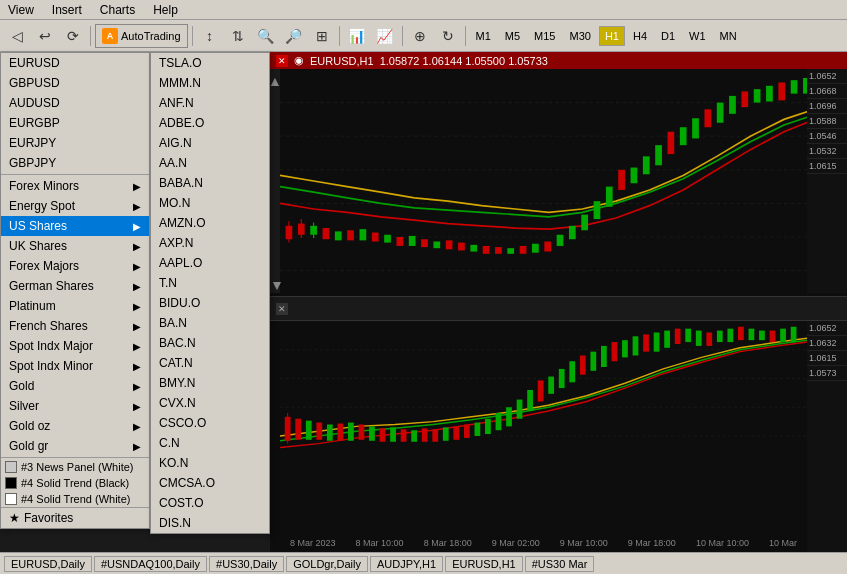 This screenshot has width=847, height=574. What do you see at coordinates (75, 499) in the screenshot?
I see `nav-icon-solid-trend-white: #4 Solid Trend (White)` at bounding box center [75, 499].